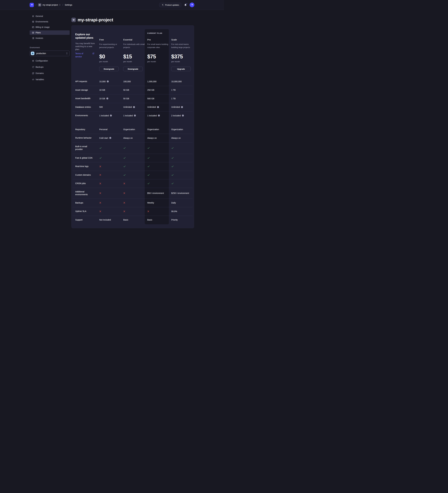 Image resolution: width=448 pixels, height=493 pixels. What do you see at coordinates (81, 183) in the screenshot?
I see `row-label-text: CRON jobs` at bounding box center [81, 183].